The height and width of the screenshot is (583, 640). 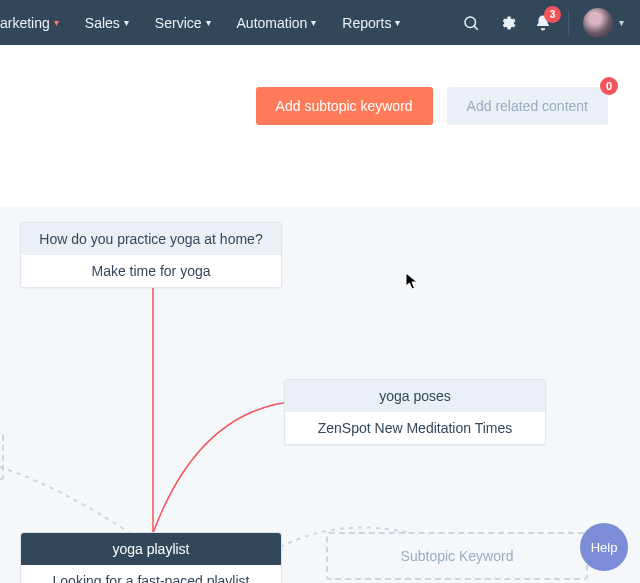 I want to click on nav-label: arketing, so click(x=25, y=23).